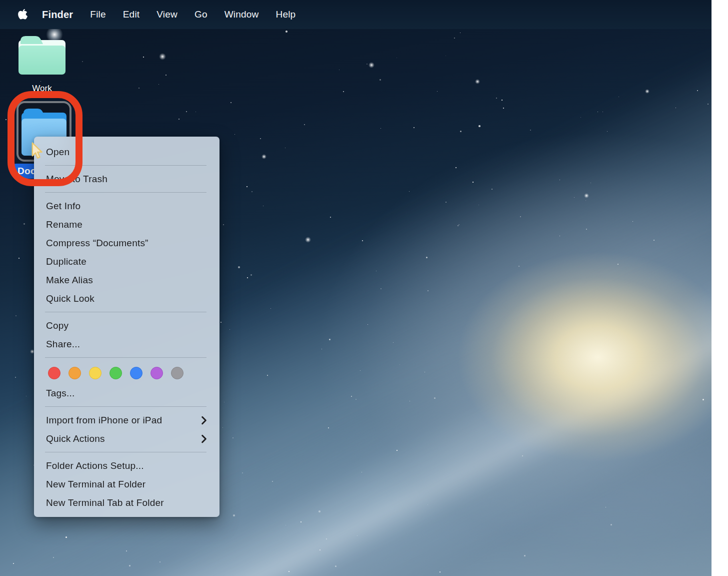 The height and width of the screenshot is (576, 728). Describe the element at coordinates (127, 261) in the screenshot. I see `menu-item-duplicate: Duplicate` at that location.